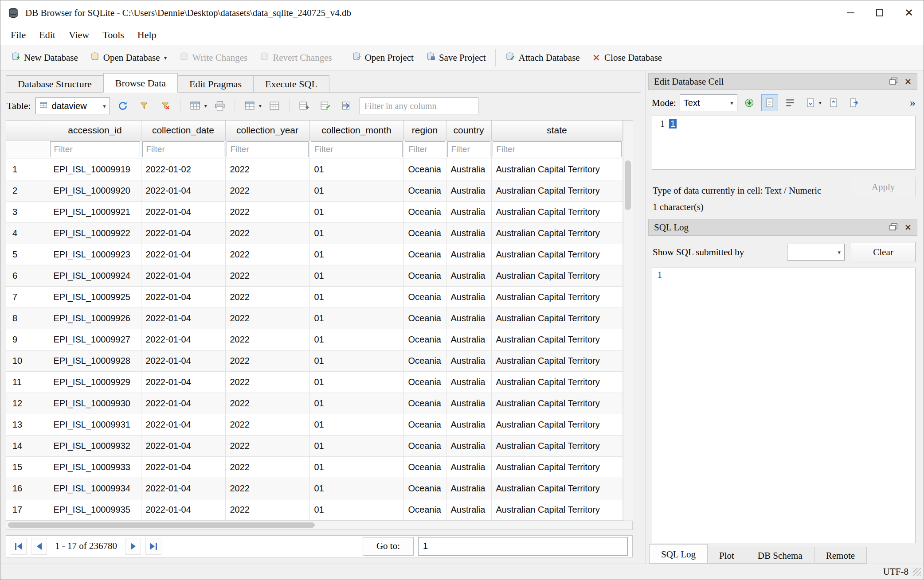 The height and width of the screenshot is (580, 924). I want to click on sql-log-editor: 1, so click(784, 405).